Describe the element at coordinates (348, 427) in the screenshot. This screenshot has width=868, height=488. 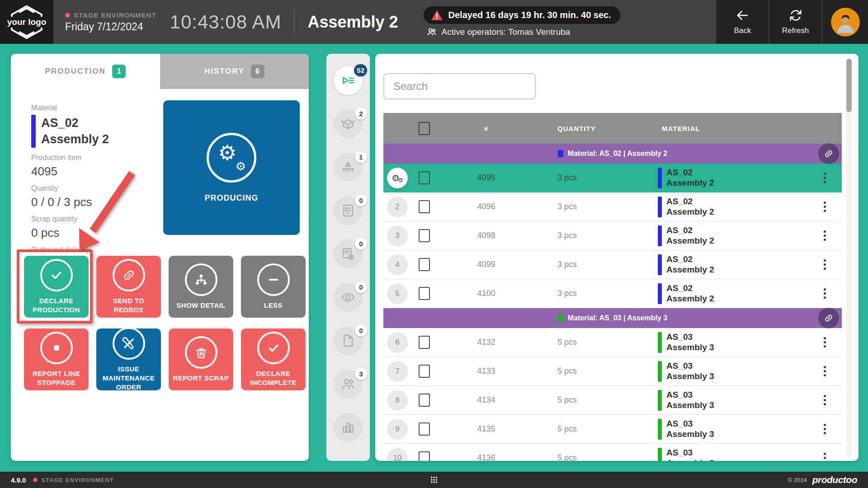
I see `rail-item-bar-chart` at that location.